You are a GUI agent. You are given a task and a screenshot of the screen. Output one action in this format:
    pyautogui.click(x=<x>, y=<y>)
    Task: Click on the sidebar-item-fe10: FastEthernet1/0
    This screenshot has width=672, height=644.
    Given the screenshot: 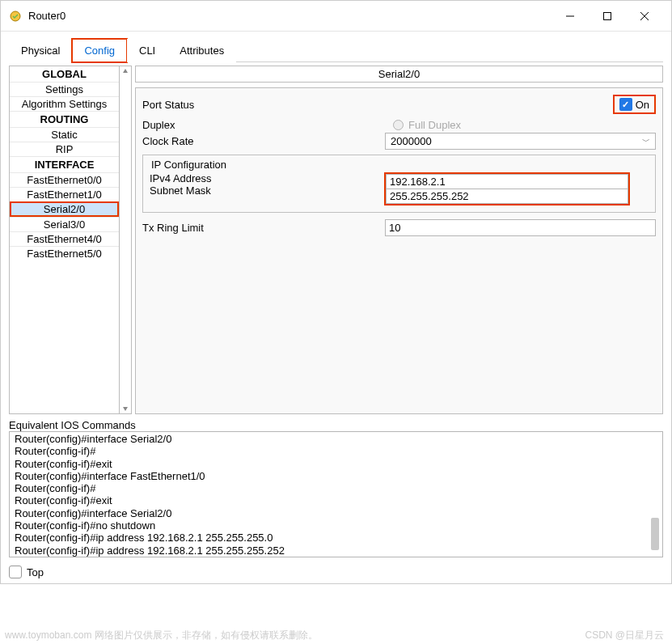 What is the action you would take?
    pyautogui.click(x=65, y=194)
    